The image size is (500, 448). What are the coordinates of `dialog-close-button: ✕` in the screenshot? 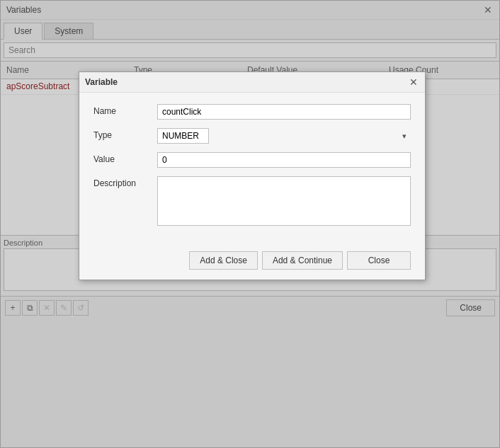 It's located at (414, 82).